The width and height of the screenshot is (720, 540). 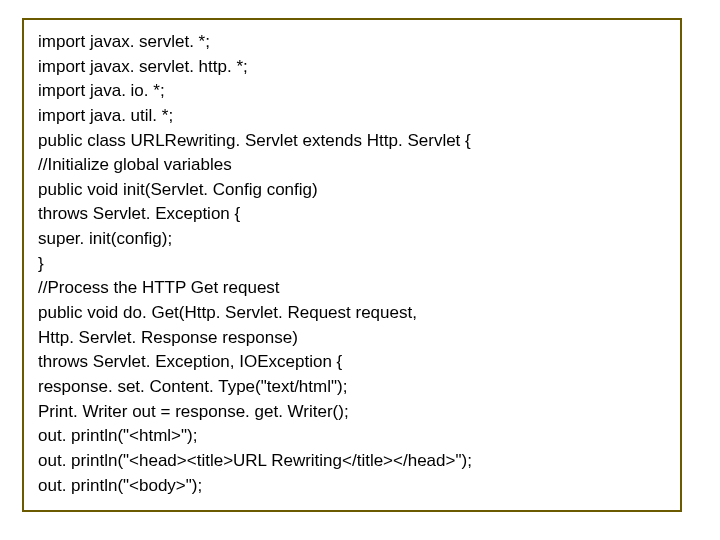 What do you see at coordinates (352, 68) in the screenshot?
I see `code-line: import javax. servlet. http. *;` at bounding box center [352, 68].